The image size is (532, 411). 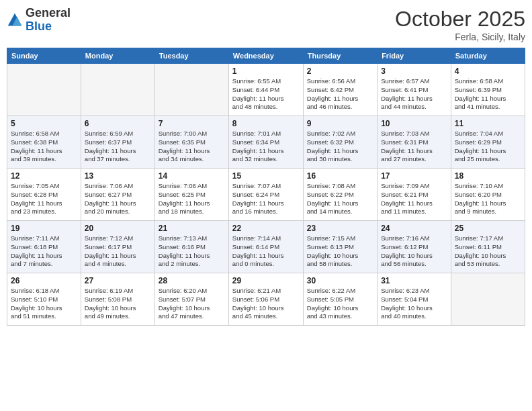 I want to click on table-row: 10Sunrise: 7:03 AMSunset: 6:31 PMDayligh…, so click(x=414, y=142).